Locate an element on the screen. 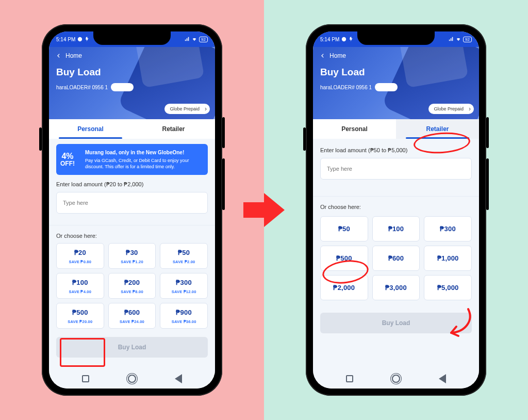 The image size is (528, 420). denom-tile: ₱900SAVE ₱36.00 is located at coordinates (184, 316).